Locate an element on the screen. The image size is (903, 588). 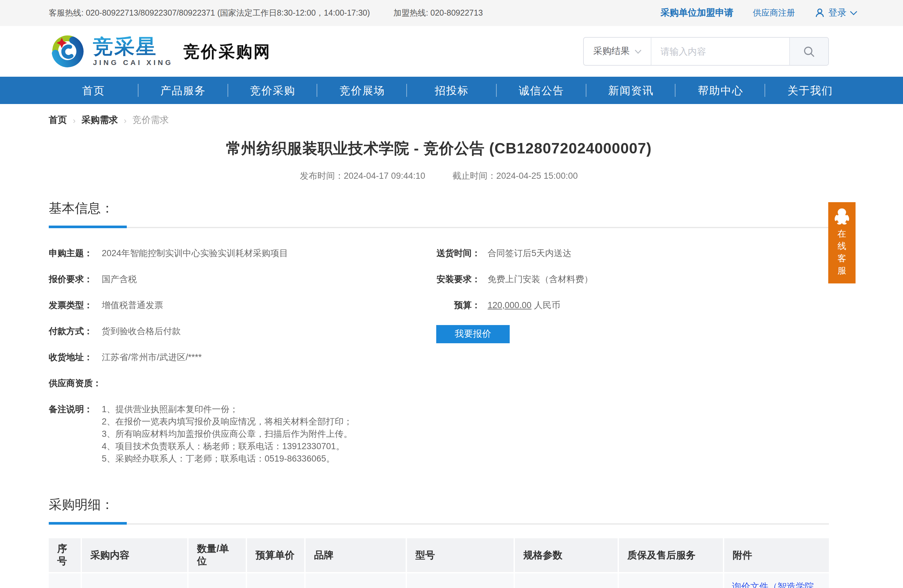
badge-char: 客 is located at coordinates (842, 258).